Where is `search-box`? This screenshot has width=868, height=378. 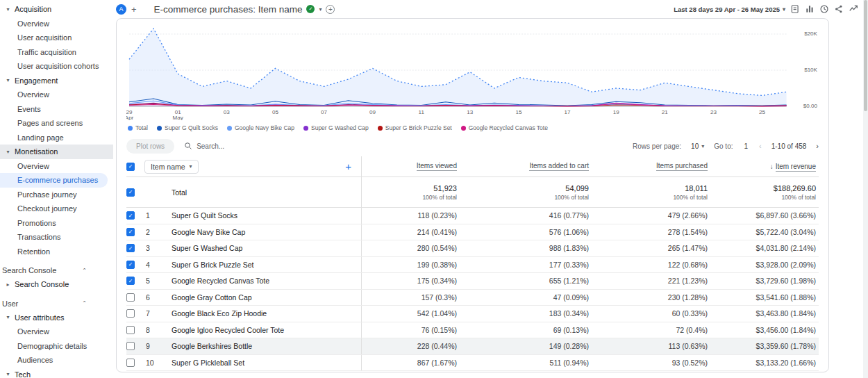
search-box is located at coordinates (235, 146).